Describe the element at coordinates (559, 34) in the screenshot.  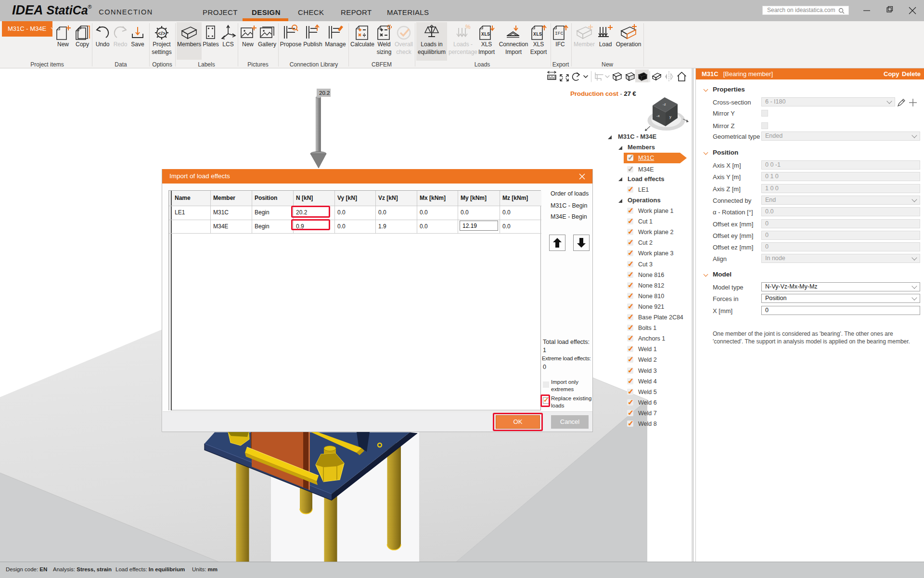
I see `svg-text: IFC` at that location.